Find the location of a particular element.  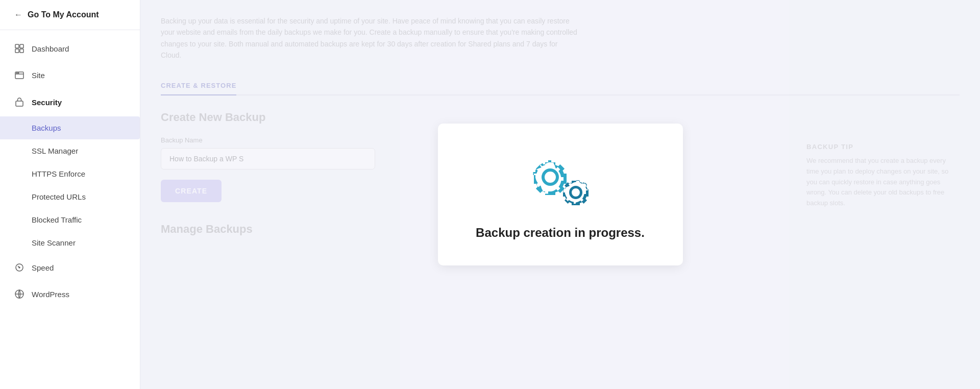

dashboard-icon is located at coordinates (19, 48).